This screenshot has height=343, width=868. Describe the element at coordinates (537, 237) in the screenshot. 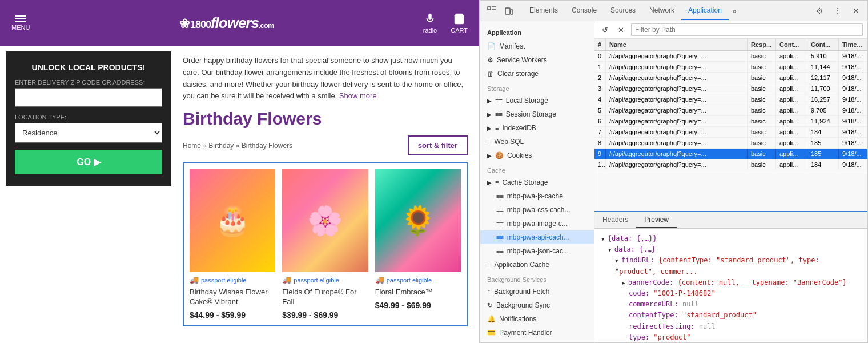

I see `sidebar-item-pwa-api: ≡≡ mbp-pwa-api-cach...` at that location.